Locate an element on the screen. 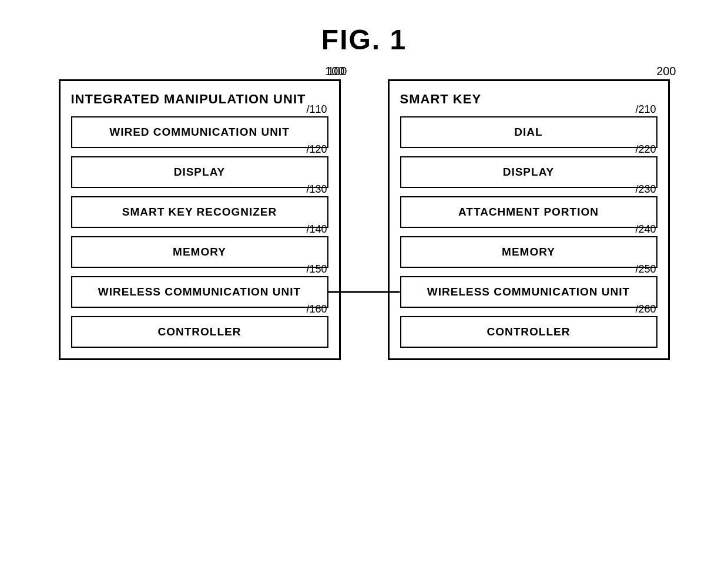 The height and width of the screenshot is (581, 728). ref-260: /260 is located at coordinates (645, 309).